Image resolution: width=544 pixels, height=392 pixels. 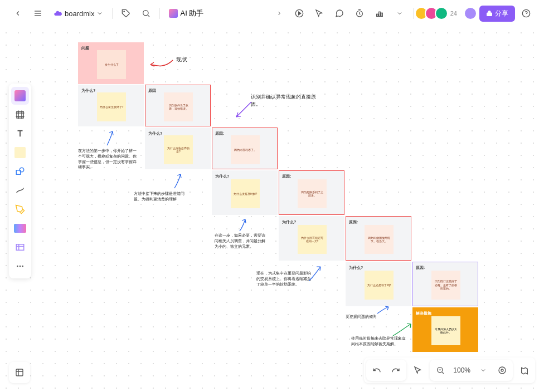 I want to click on bottom-right-controls: 100%, so click(x=449, y=370).